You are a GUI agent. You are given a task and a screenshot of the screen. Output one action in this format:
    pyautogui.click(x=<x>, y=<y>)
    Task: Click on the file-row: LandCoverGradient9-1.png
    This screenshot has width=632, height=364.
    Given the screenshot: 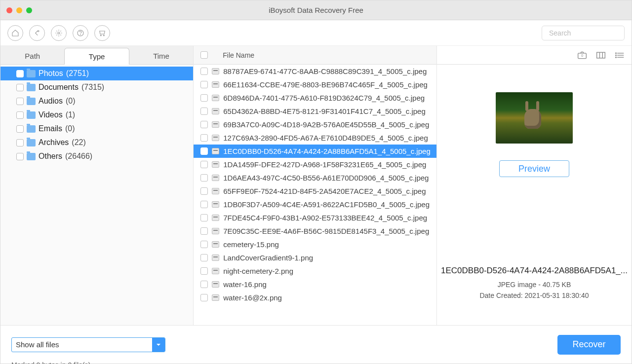 What is the action you would take?
    pyautogui.click(x=315, y=257)
    